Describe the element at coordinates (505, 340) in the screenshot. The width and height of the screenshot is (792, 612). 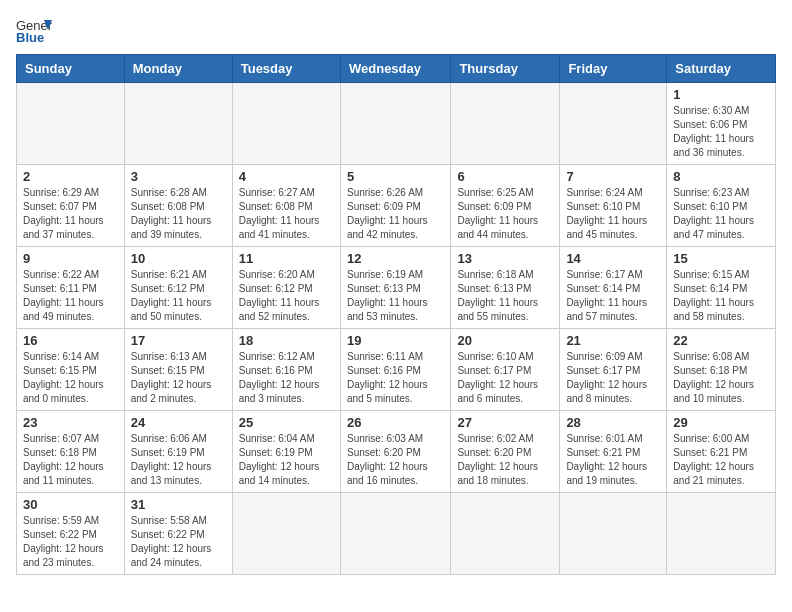
I see `day-number: 20` at that location.